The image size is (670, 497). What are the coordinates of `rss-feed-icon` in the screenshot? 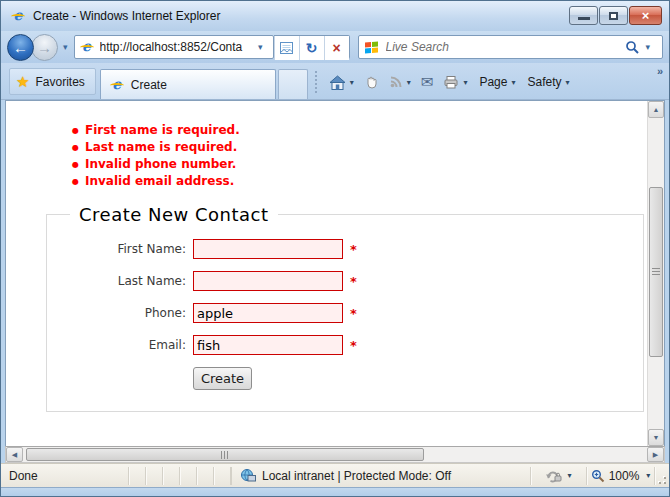 It's located at (396, 82).